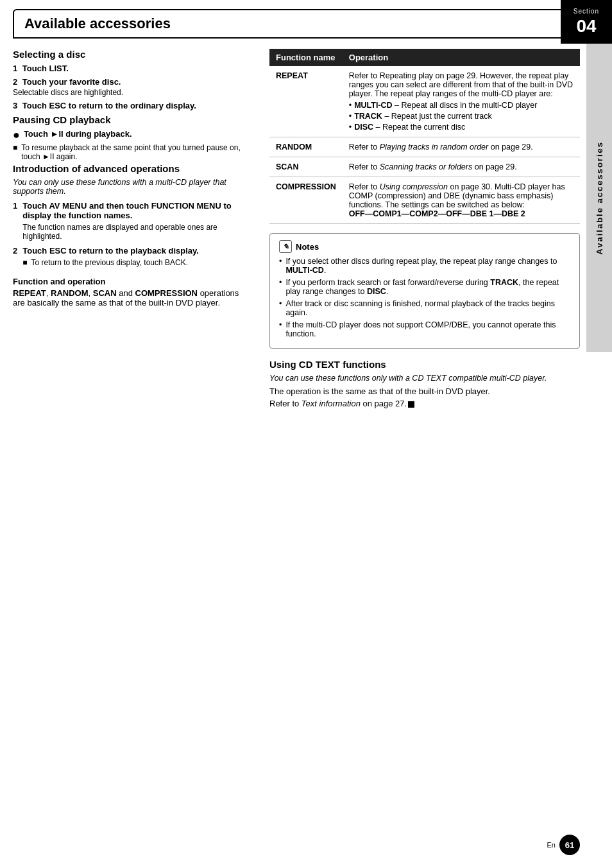 The width and height of the screenshot is (612, 868). I want to click on note-1-text: If you select other discs during repeat …, so click(428, 266).